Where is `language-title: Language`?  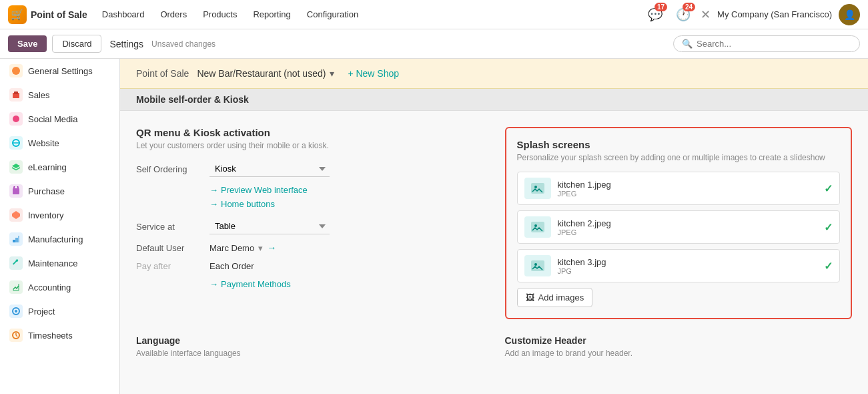 language-title: Language is located at coordinates (310, 341).